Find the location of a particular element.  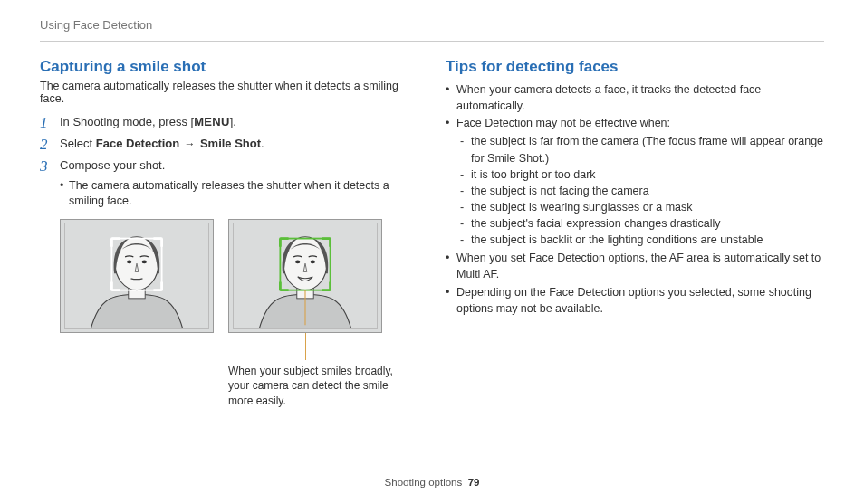

right-title: Tips for detecting faces is located at coordinates (635, 67).